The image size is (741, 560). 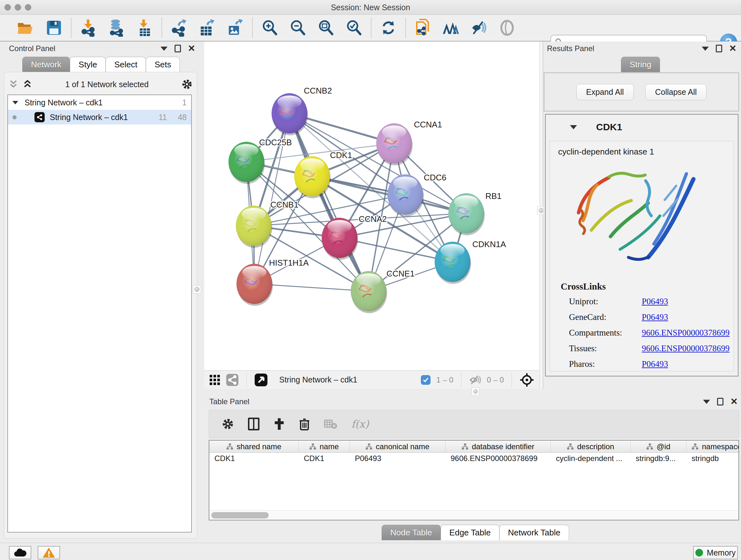 What do you see at coordinates (100, 117) in the screenshot?
I see `network-row-selected: String Network – cdk1 11 48` at bounding box center [100, 117].